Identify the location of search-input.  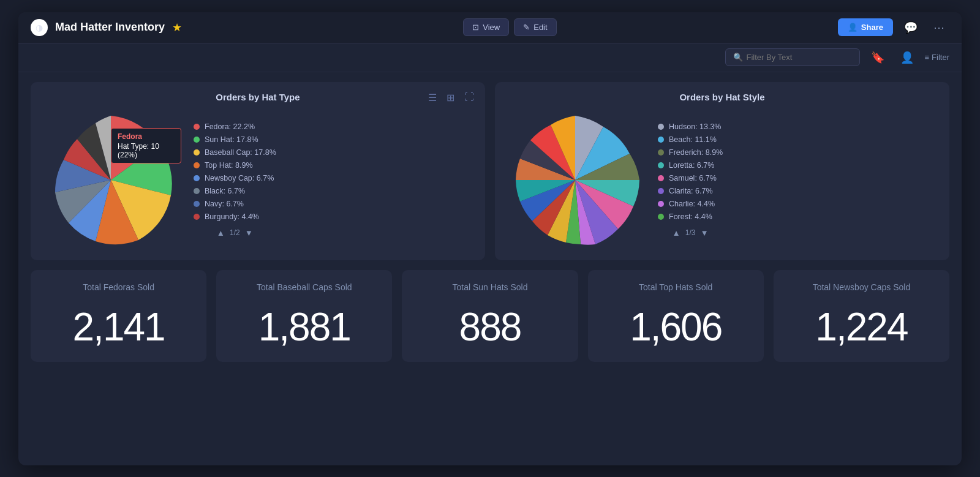
(799, 58).